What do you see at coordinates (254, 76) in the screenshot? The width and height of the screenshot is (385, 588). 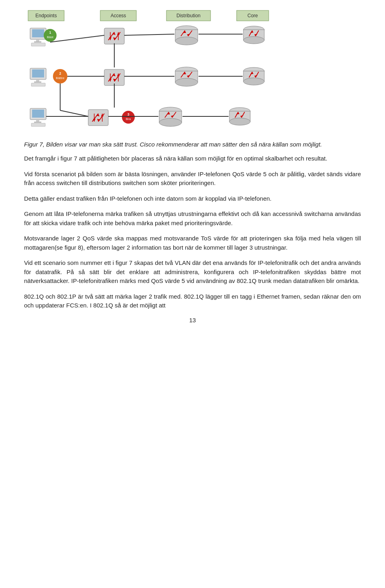 I see `core-device-row2` at bounding box center [254, 76].